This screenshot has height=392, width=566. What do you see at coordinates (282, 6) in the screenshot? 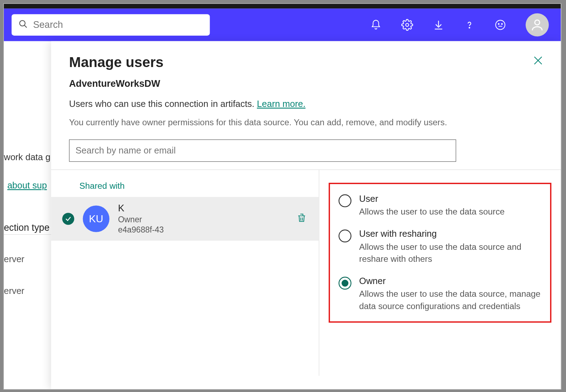
I see `titlebar-strip` at bounding box center [282, 6].